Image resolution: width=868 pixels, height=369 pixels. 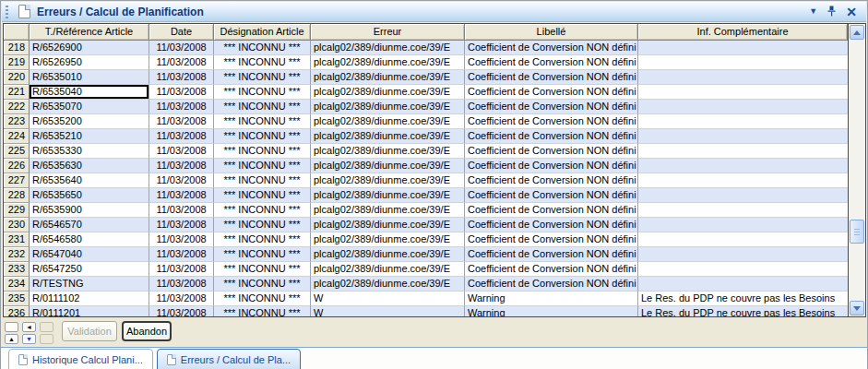 I want to click on row-number-cell: 226, so click(x=17, y=166).